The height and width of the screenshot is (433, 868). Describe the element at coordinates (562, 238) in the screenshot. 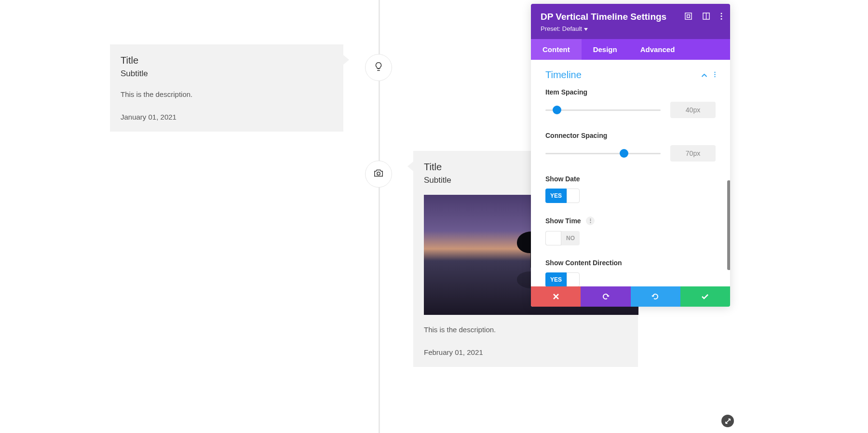

I see `show-time-toggle: NO` at that location.